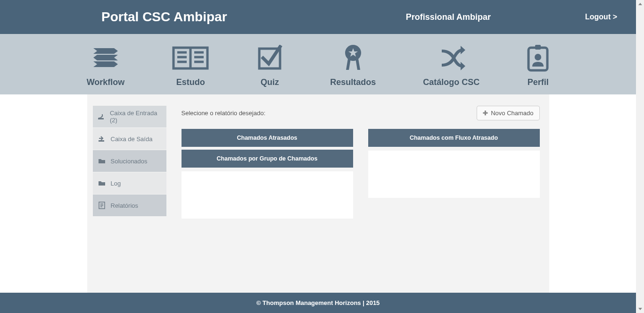 The image size is (644, 313). Describe the element at coordinates (640, 309) in the screenshot. I see `scrollbar-down-button` at that location.